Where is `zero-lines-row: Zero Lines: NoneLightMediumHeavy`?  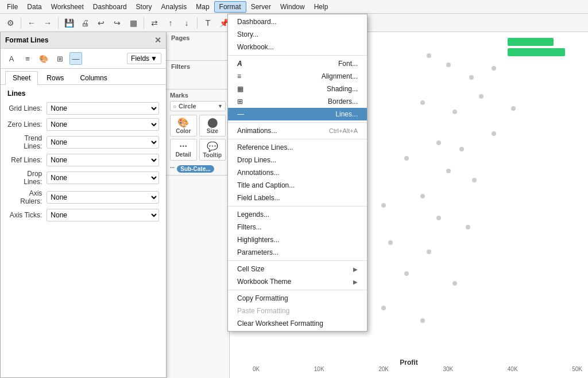 zero-lines-row: Zero Lines: NoneLightMediumHeavy is located at coordinates (83, 124).